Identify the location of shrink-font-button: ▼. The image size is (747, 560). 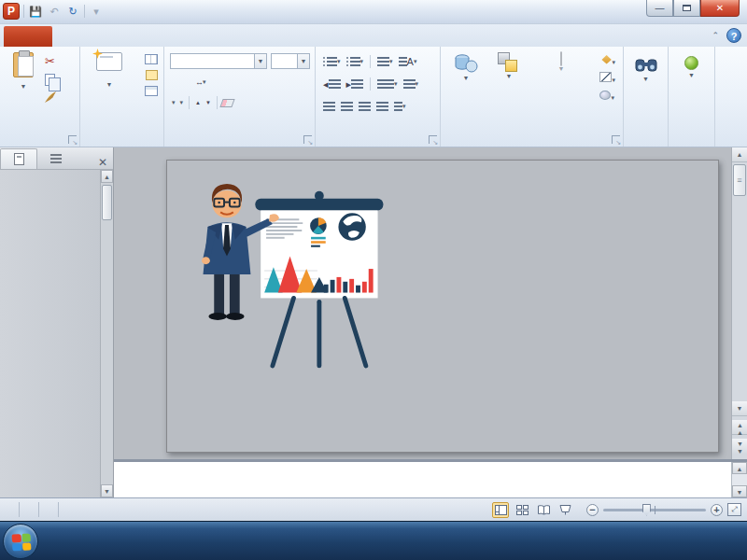
(208, 103).